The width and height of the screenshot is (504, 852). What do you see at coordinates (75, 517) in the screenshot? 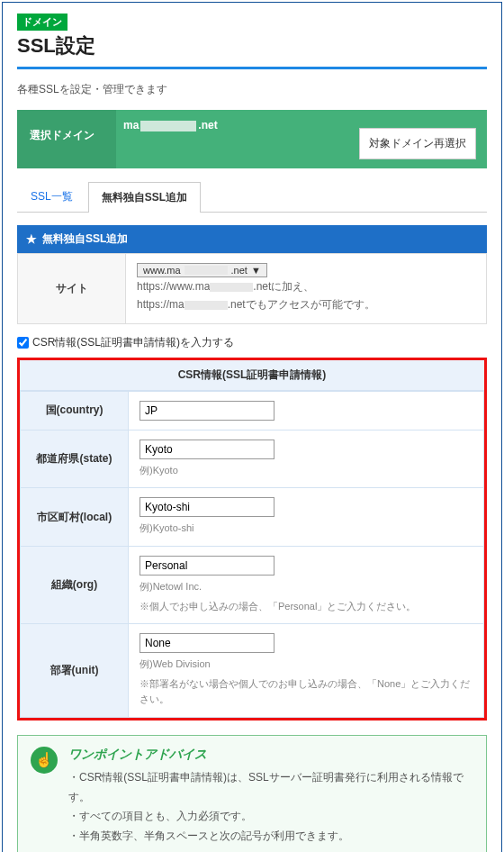
I see `csr-local-label: 市区町村(local)` at bounding box center [75, 517].